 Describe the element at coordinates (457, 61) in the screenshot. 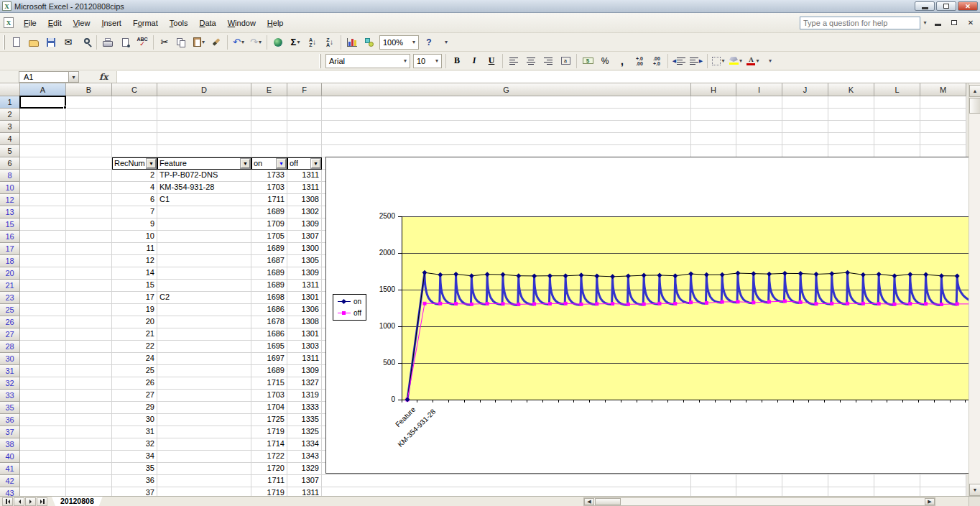

I see `bold-button: B` at that location.